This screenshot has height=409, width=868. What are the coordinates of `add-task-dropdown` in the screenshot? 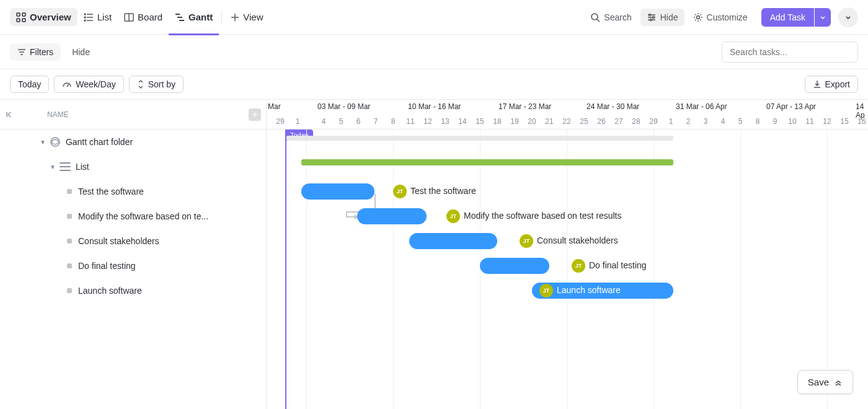 It's located at (823, 17).